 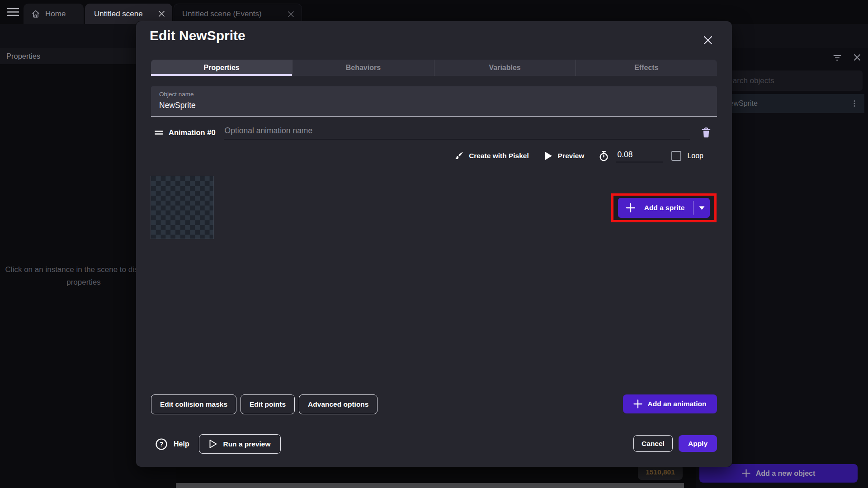 I want to click on help-label: Help, so click(x=182, y=444).